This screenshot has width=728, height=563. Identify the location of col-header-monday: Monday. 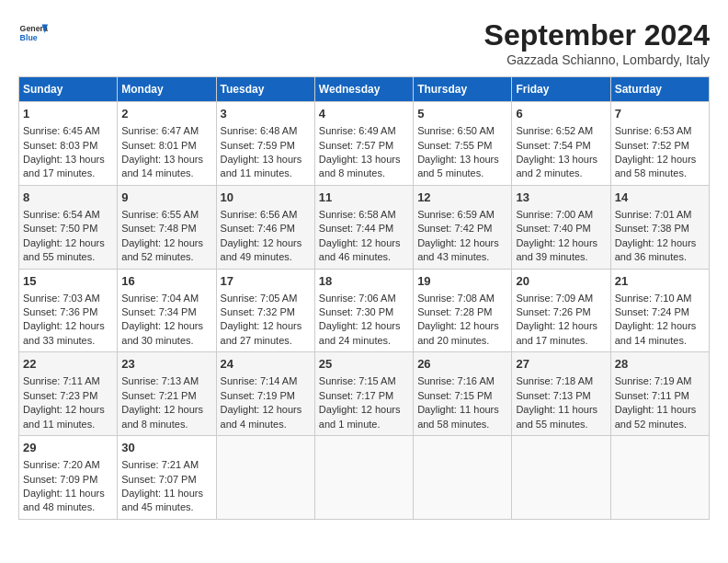
(167, 90).